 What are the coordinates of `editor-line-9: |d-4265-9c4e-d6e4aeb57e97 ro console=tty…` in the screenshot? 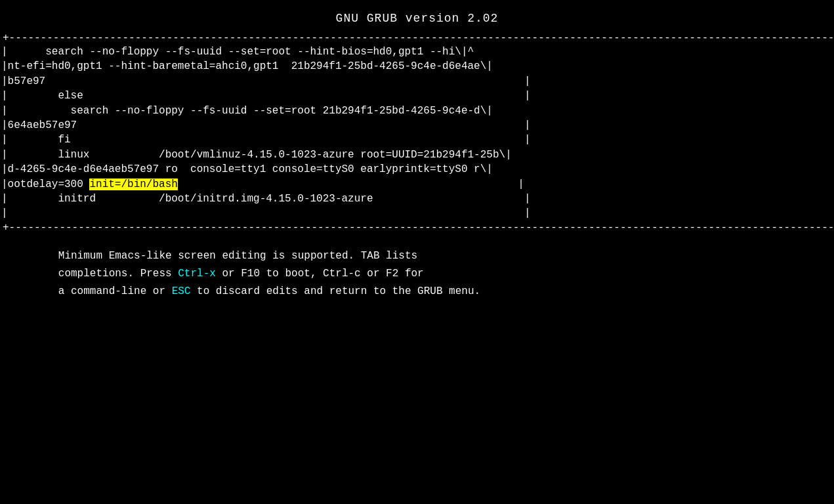 It's located at (417, 169).